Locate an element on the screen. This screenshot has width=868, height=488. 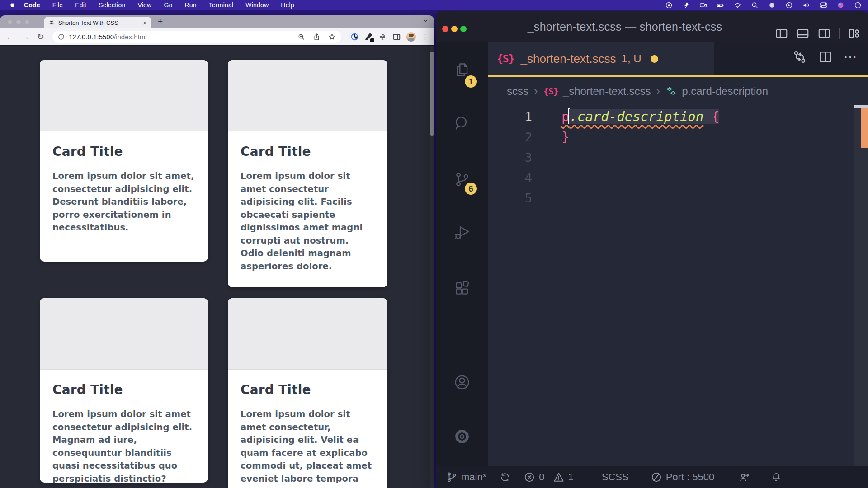
line-number: 3 is located at coordinates (510, 157).